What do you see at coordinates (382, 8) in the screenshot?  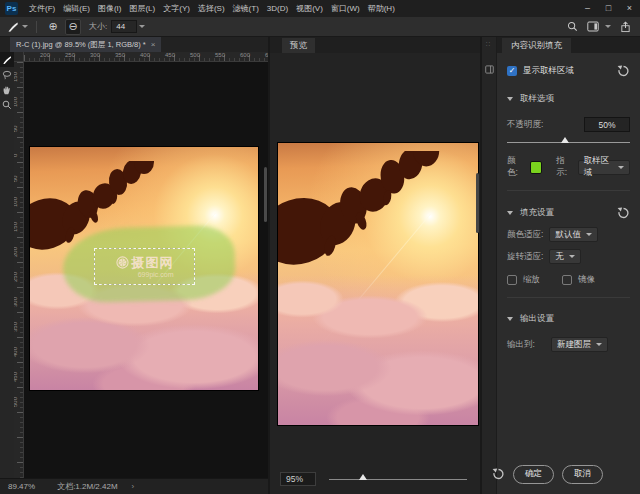 I see `menu-help: 帮助(H)` at bounding box center [382, 8].